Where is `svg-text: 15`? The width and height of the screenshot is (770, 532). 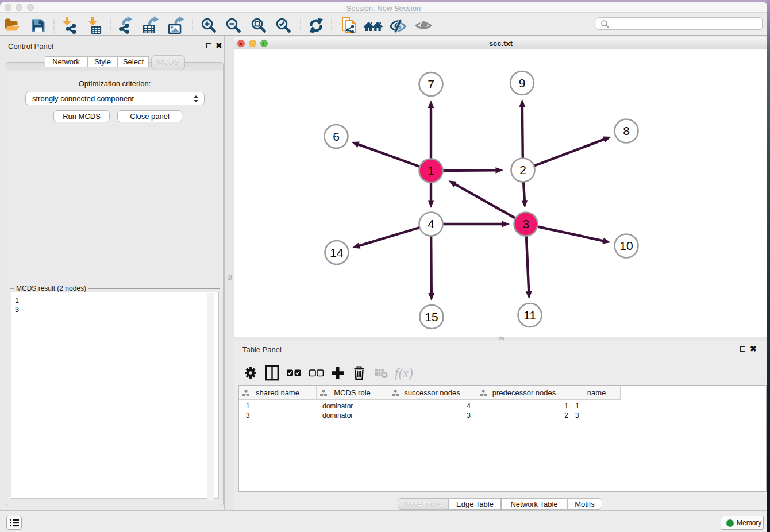
svg-text: 15 is located at coordinates (431, 317).